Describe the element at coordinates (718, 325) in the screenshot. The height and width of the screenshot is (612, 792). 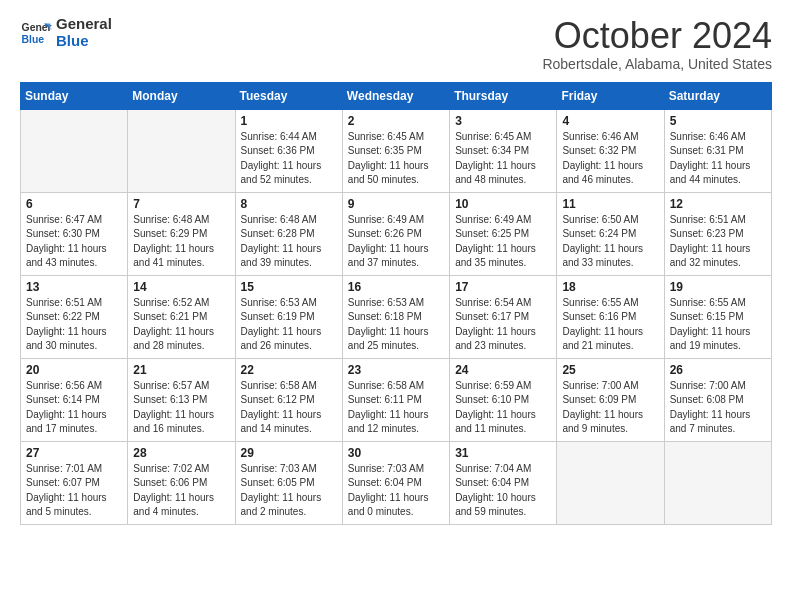
I see `day-info: Sunrise: 6:55 AM Sunset: 6:15 PM Dayligh…` at that location.